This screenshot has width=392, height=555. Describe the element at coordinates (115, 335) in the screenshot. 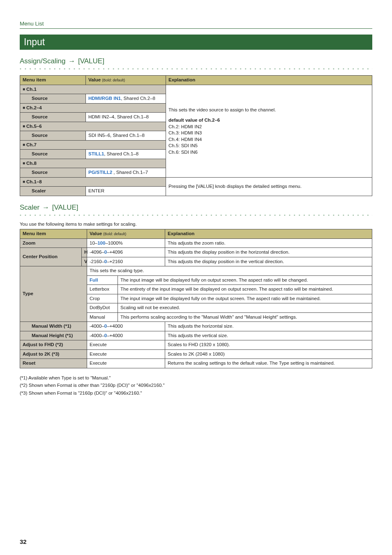

I see `mh-c: –+4000` at that location.